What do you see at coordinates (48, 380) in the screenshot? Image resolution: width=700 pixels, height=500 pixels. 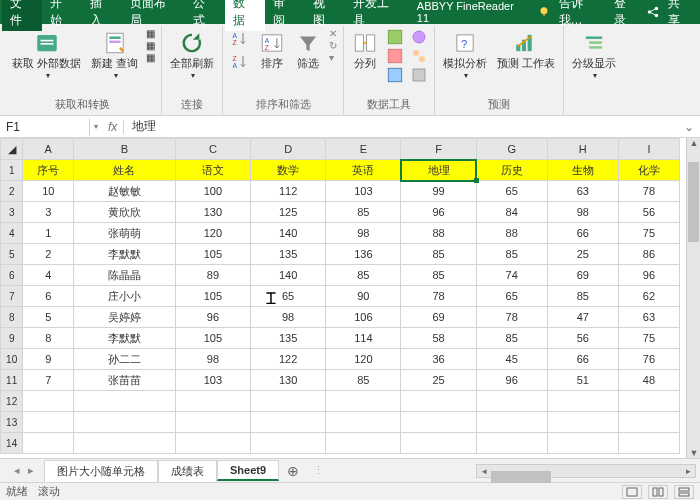 I see `cell: 7` at bounding box center [48, 380].